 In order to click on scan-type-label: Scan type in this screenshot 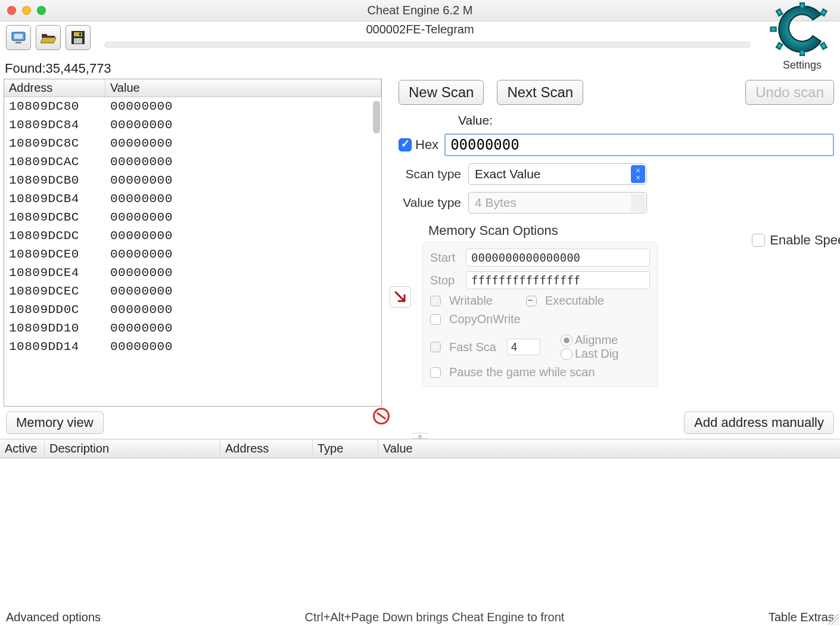, I will do `click(430, 174)`.